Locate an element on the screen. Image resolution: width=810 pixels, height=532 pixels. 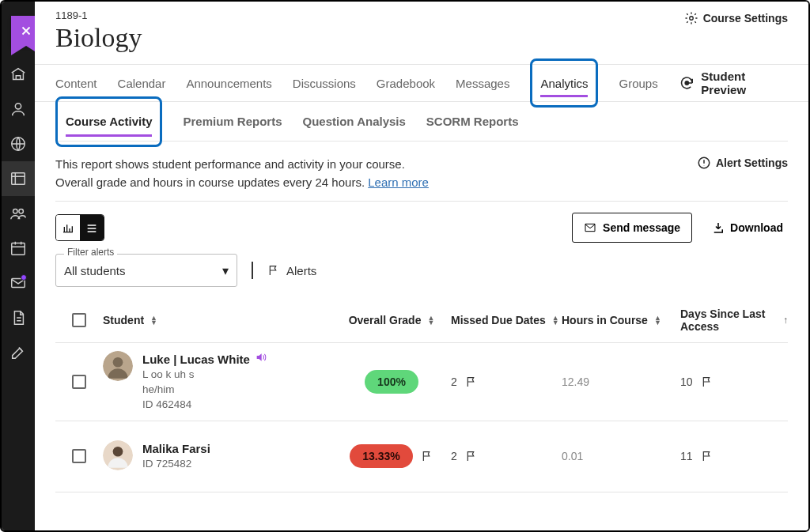
alerts-button: Alerts is located at coordinates (292, 270).